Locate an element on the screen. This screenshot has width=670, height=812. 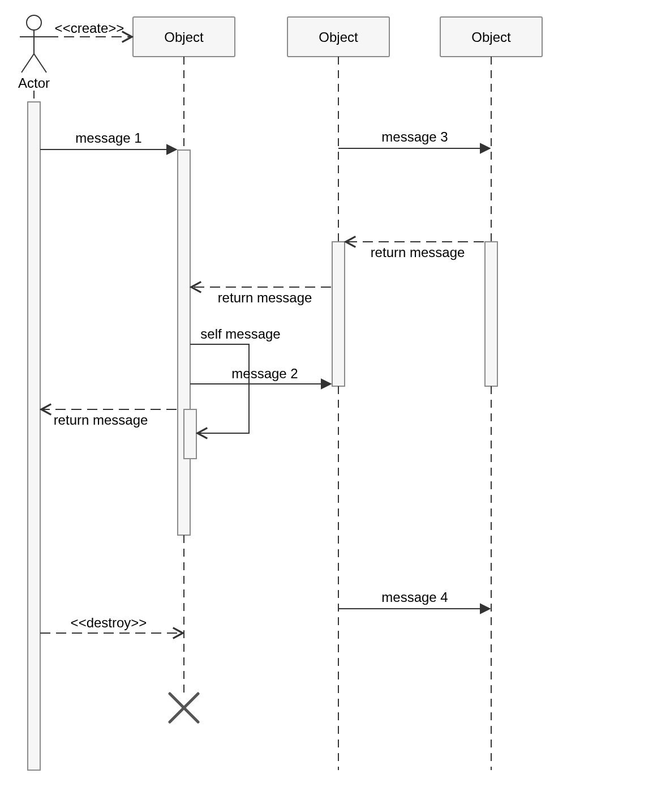
msg-4-label: message 4 is located at coordinates (414, 597).